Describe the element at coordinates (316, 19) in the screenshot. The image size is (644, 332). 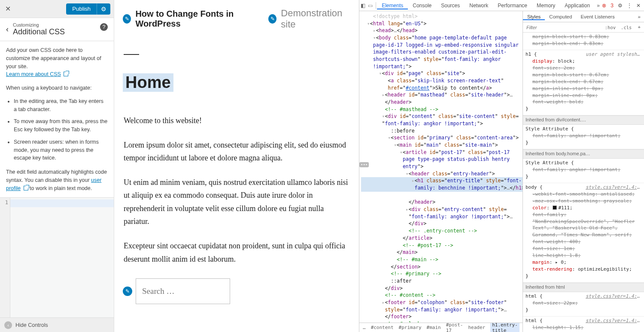
I see `site-tagline: Demonstration site` at that location.